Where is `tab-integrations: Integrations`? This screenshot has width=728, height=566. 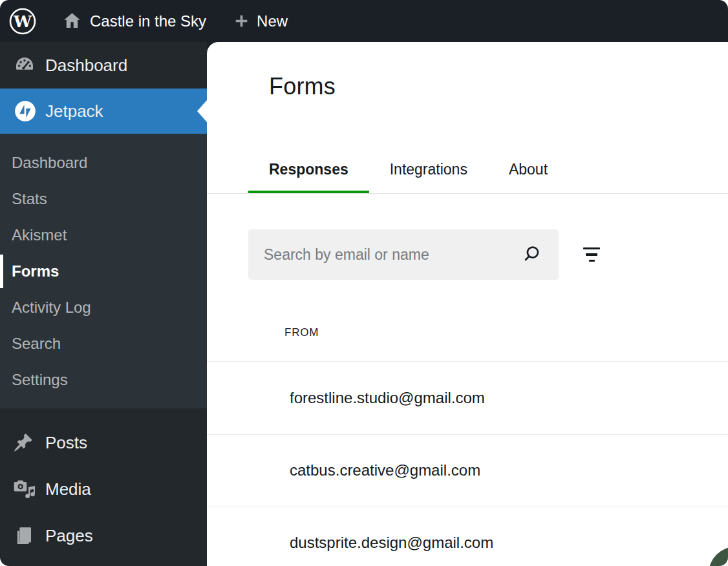 tab-integrations: Integrations is located at coordinates (429, 169).